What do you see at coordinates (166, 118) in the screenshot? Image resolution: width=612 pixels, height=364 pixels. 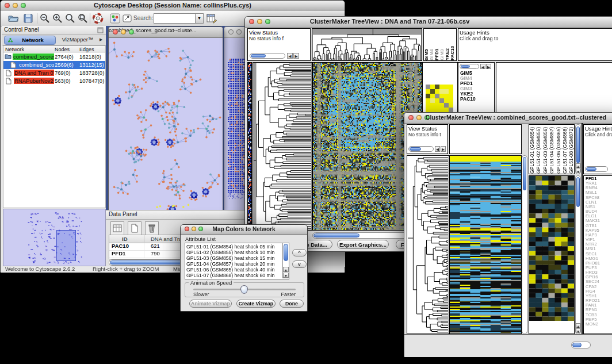 I see `network-view-window: combined_scores_good.txt--cluste...` at bounding box center [166, 118].